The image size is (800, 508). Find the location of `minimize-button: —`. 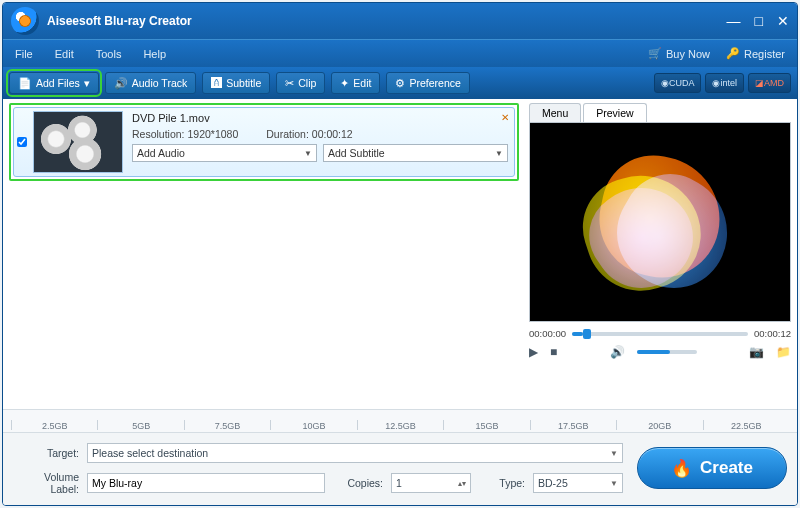

minimize-button: — is located at coordinates (734, 21).